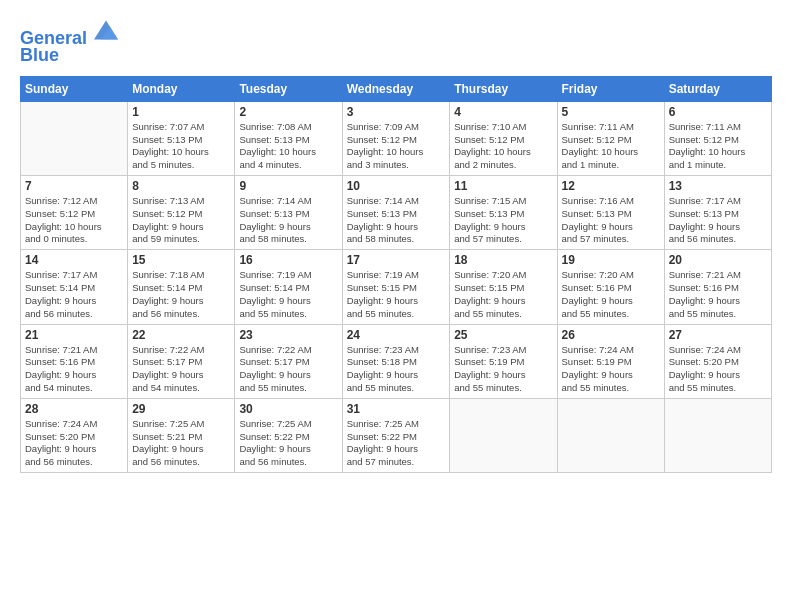 This screenshot has width=792, height=612. Describe the element at coordinates (718, 88) in the screenshot. I see `weekday-header-saturday: Saturday` at that location.